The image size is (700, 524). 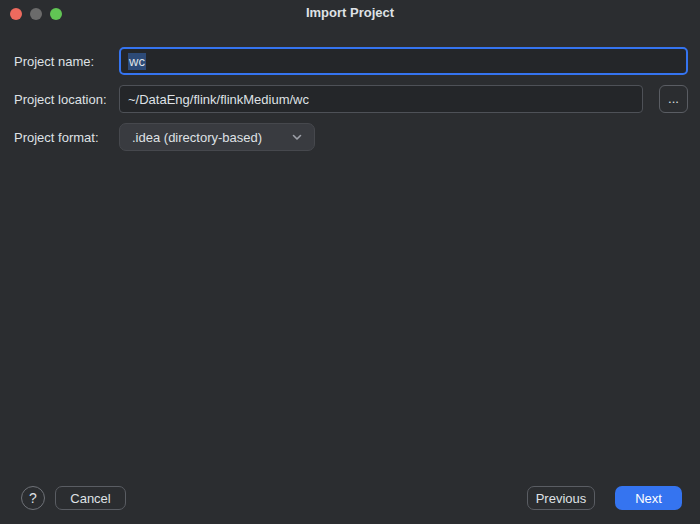 What do you see at coordinates (350, 14) in the screenshot?
I see `window-title: Import Project` at bounding box center [350, 14].